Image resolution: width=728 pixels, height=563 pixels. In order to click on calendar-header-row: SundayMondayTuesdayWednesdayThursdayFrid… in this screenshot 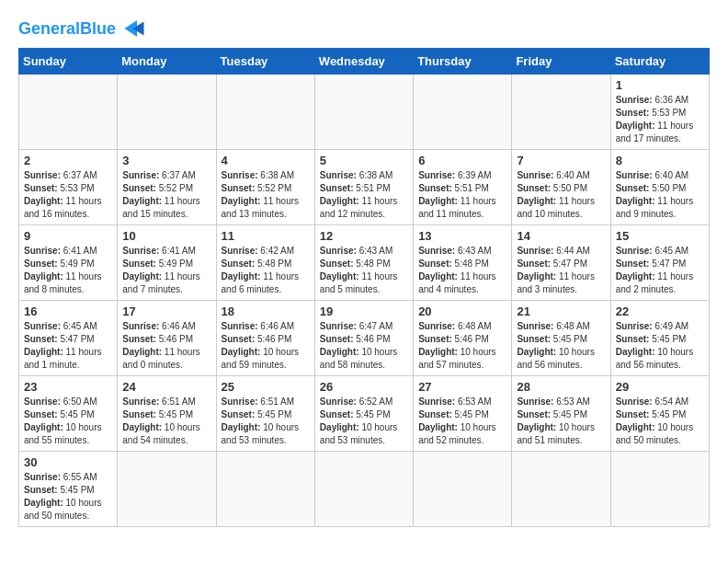, I will do `click(364, 62)`.